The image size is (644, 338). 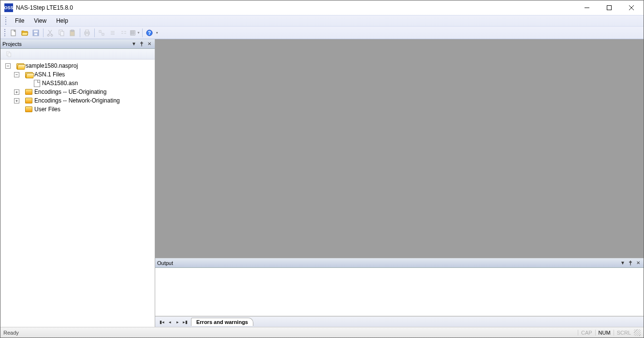 What do you see at coordinates (62, 21) in the screenshot?
I see `menu-help: Help` at bounding box center [62, 21].